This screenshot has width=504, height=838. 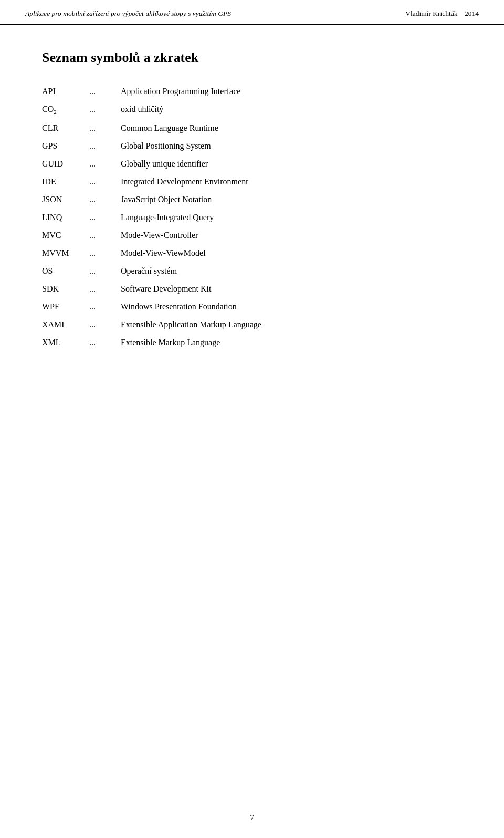 I want to click on abbr-definition: Operační systém, so click(x=291, y=271).